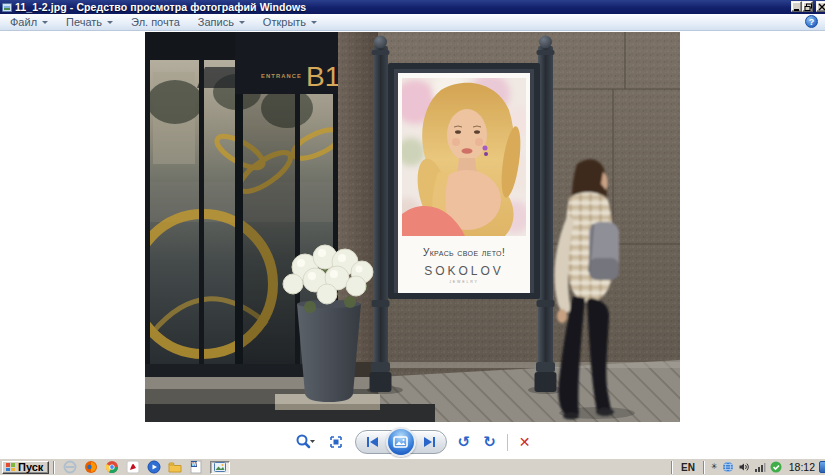  I want to click on rotate-left-button: ↺, so click(464, 442).